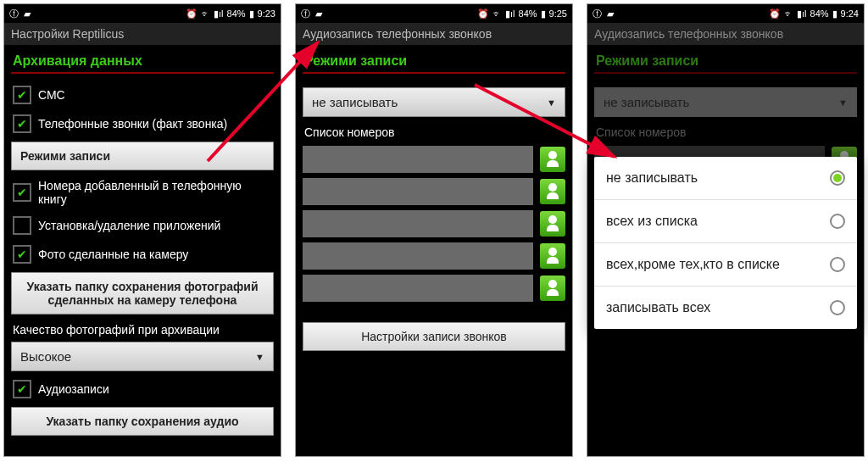  Describe the element at coordinates (142, 95) in the screenshot. I see `checkbox-sms: СМС` at that location.